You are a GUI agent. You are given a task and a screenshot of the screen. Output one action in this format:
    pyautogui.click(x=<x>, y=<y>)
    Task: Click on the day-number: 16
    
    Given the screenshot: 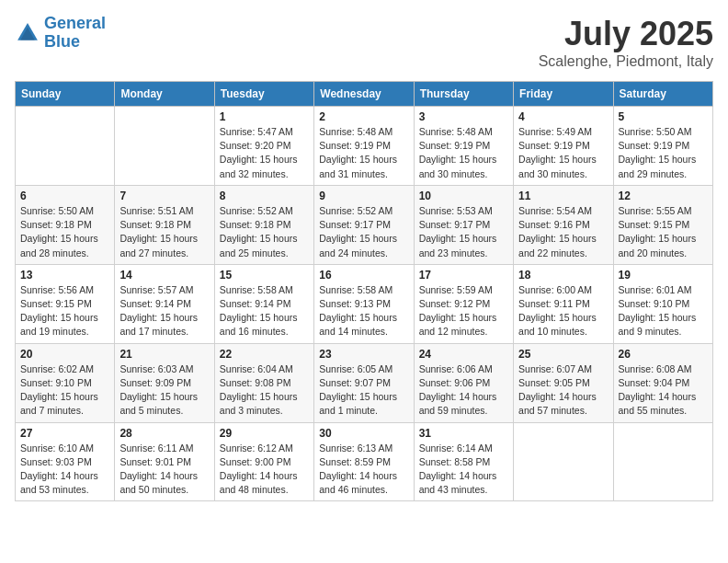 What is the action you would take?
    pyautogui.click(x=364, y=275)
    